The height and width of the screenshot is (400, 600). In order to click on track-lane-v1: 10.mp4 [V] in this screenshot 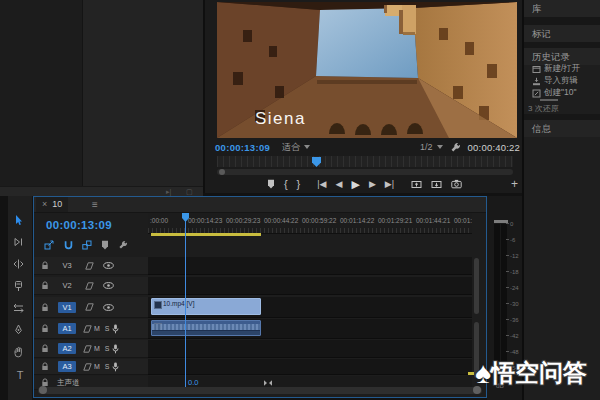, I will do `click(310, 308)`.